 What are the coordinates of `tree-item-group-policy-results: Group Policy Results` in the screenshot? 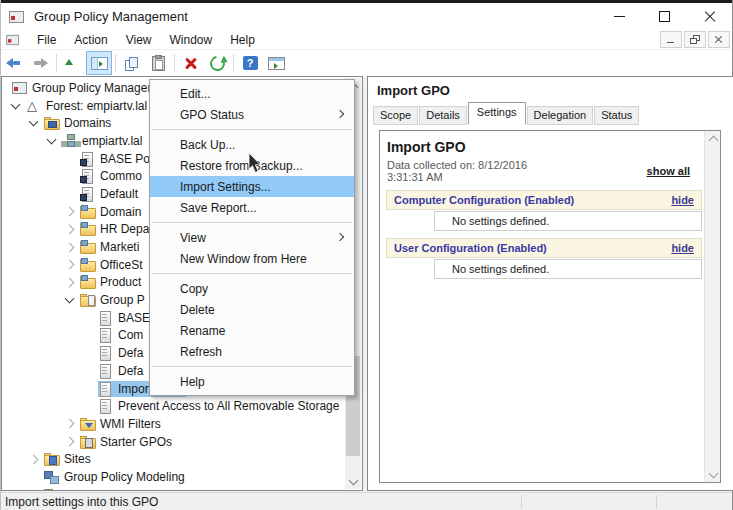 It's located at (182, 488).